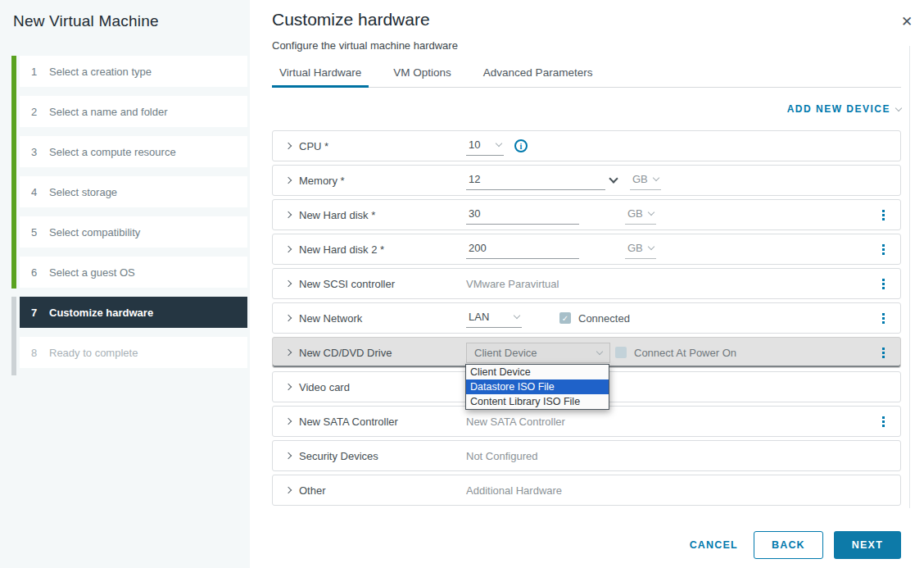 Image resolution: width=924 pixels, height=568 pixels. What do you see at coordinates (134, 111) in the screenshot?
I see `sidebar-step-select-a-name-and-folder: 2Select a name and folder` at bounding box center [134, 111].